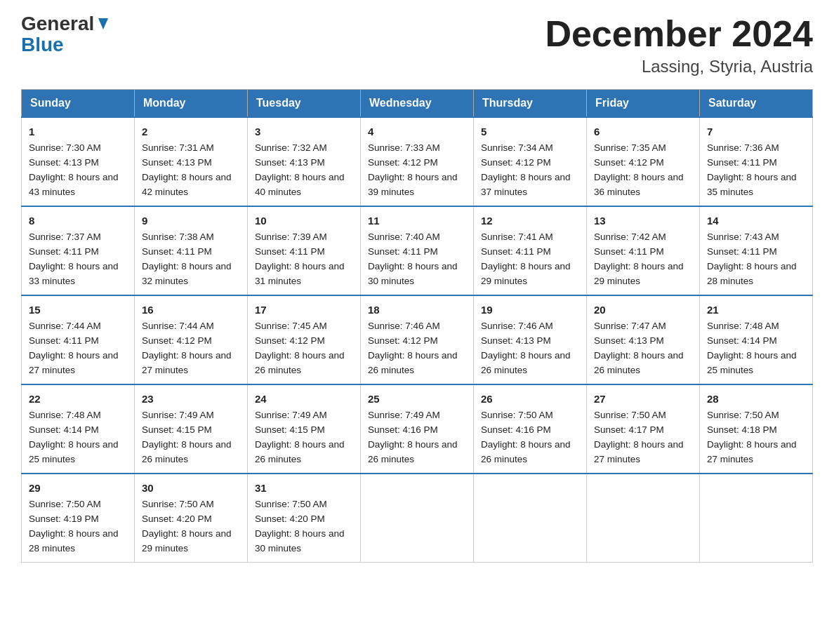 The image size is (834, 644). Describe the element at coordinates (630, 237) in the screenshot. I see `sunrise-text: Sunrise: 7:42 AM` at that location.